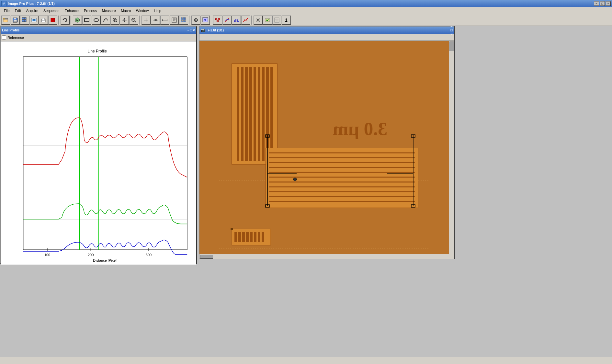 This screenshot has width=612, height=364. I want to click on line-profile-button, so click(146, 20).